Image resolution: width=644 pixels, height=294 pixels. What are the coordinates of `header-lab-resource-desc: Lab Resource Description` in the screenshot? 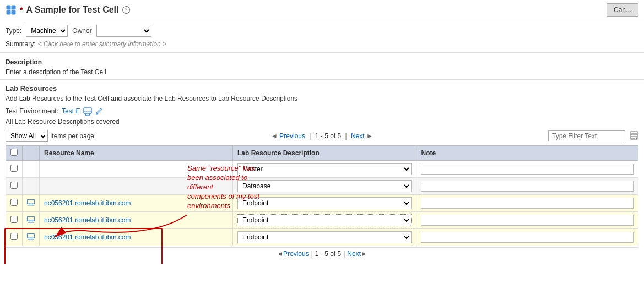 It's located at (325, 153).